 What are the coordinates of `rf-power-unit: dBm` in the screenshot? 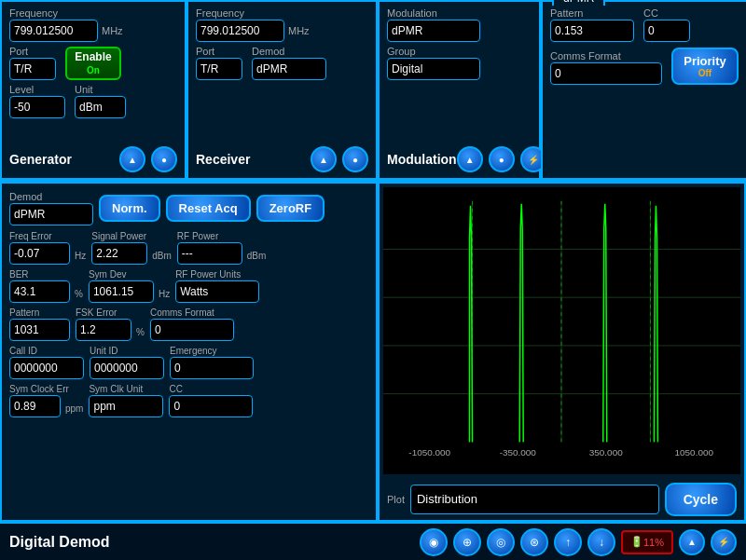 It's located at (257, 255).